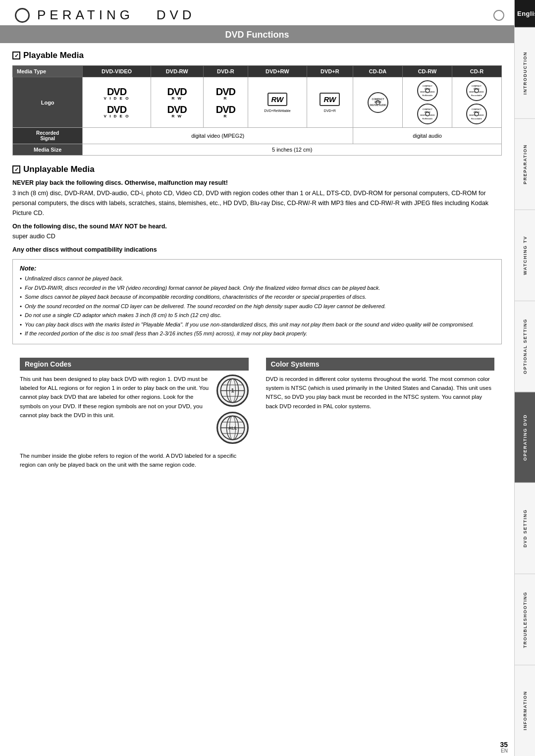 This screenshot has width=535, height=756. What do you see at coordinates (525, 164) in the screenshot?
I see `sidebar-tab-preparation: PREPARATION` at bounding box center [525, 164].